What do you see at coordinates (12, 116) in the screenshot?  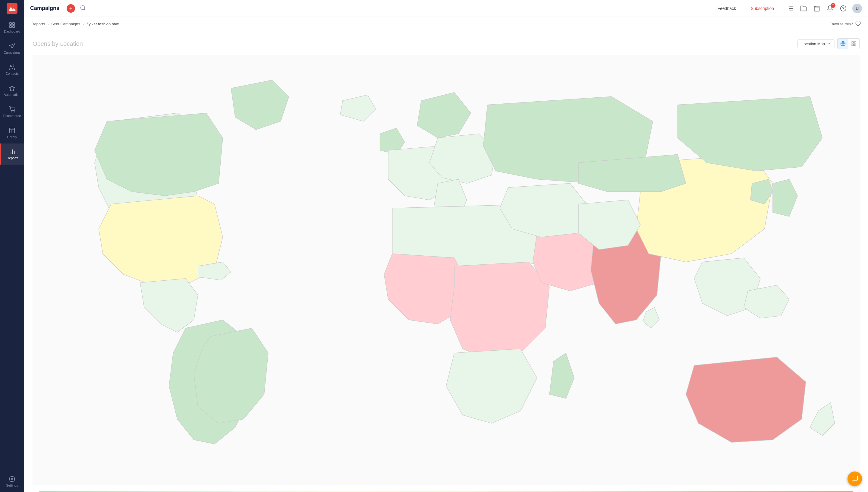 I see `sidebar-ecommerce-label: Ecommerce` at bounding box center [12, 116].